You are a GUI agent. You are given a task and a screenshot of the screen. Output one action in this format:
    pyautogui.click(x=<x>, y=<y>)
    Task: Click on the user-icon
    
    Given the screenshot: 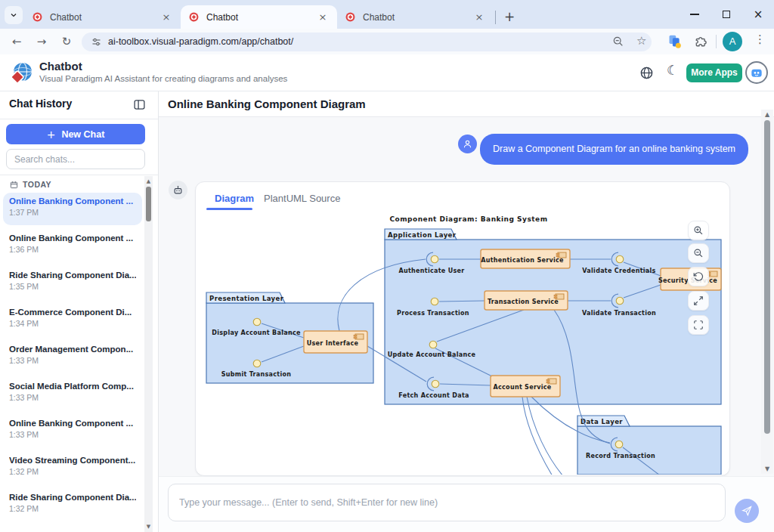 What is the action you would take?
    pyautogui.click(x=467, y=144)
    